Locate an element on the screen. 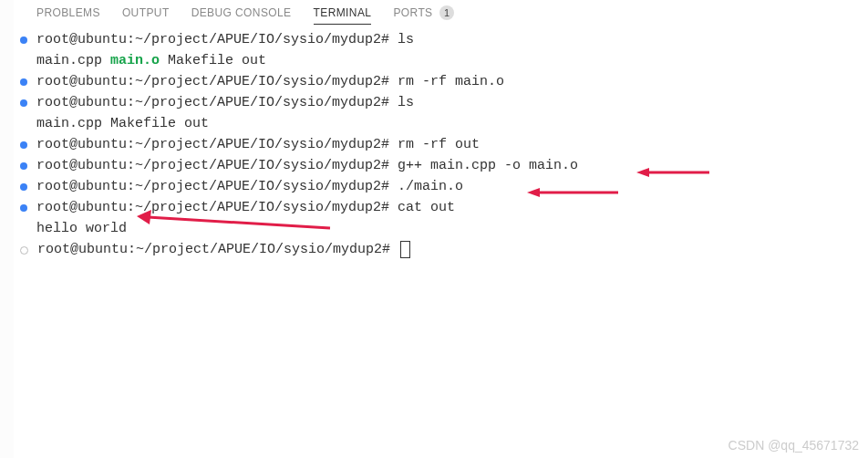 The width and height of the screenshot is (868, 458). terminal-text: hello world is located at coordinates (82, 228).